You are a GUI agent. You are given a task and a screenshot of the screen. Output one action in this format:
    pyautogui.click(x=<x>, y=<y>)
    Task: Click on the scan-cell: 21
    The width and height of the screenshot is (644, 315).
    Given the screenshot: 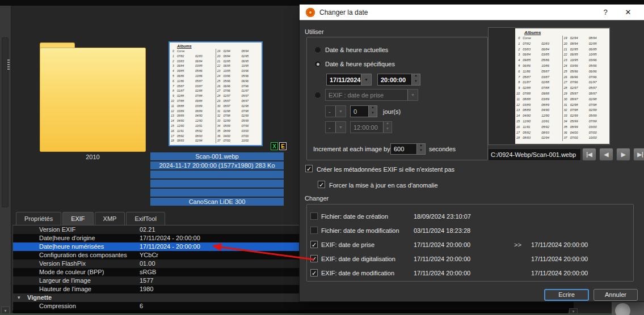 What is the action you would take?
    pyautogui.click(x=220, y=61)
    